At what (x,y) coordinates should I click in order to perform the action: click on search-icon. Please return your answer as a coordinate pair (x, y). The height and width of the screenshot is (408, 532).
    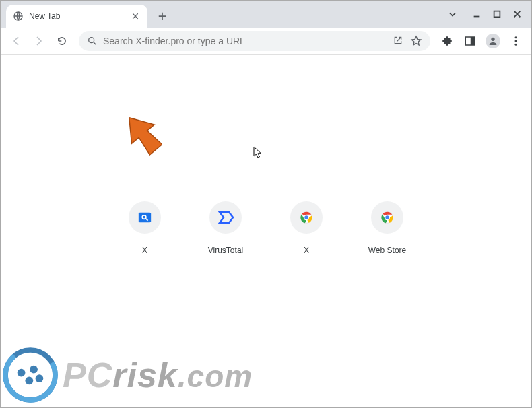
    Looking at the image, I should click on (92, 41).